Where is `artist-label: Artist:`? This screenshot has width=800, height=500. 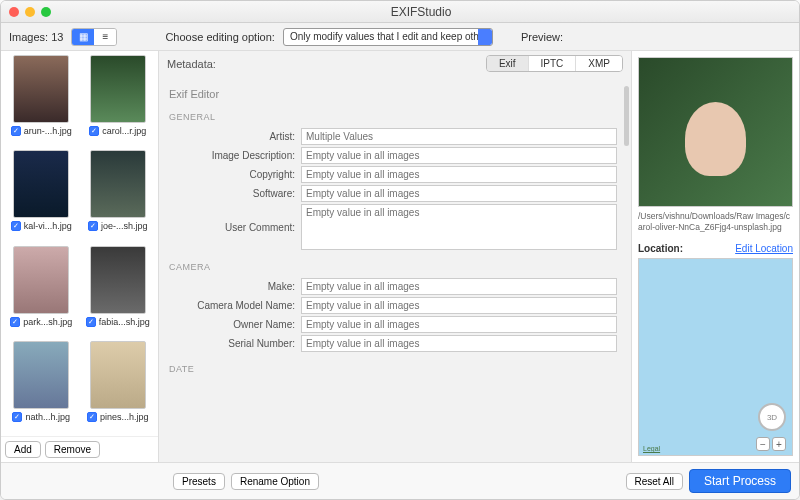
artist-label: Artist: is located at coordinates (230, 136).